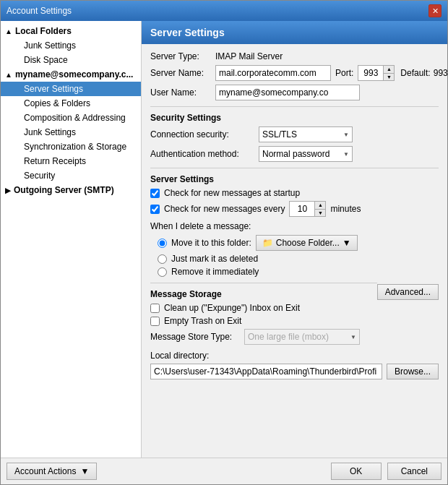  Describe the element at coordinates (295, 73) in the screenshot. I see `server-name-row: Server Name: Port: ▲ ▼ Default: 993` at that location.